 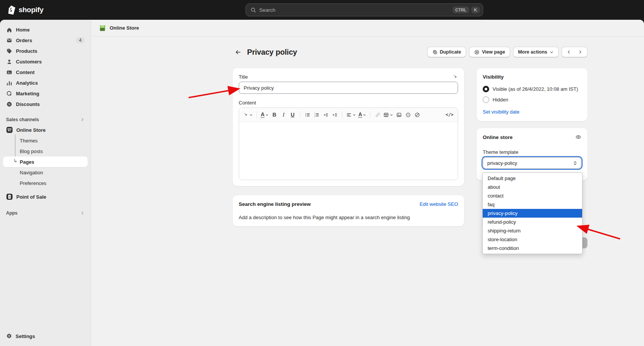 I want to click on theme-template-option: store-location, so click(x=532, y=239).